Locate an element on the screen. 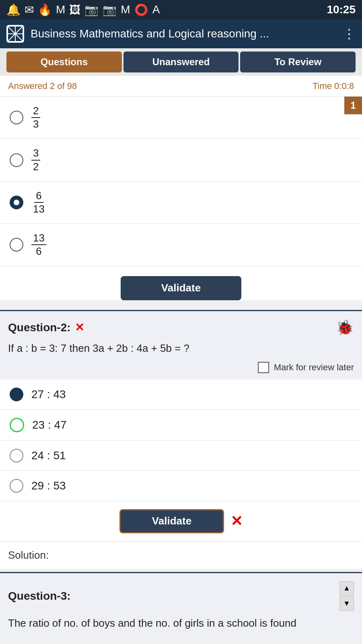 This screenshot has width=362, height=644. question-2-wrong-mark: ✕ is located at coordinates (80, 328).